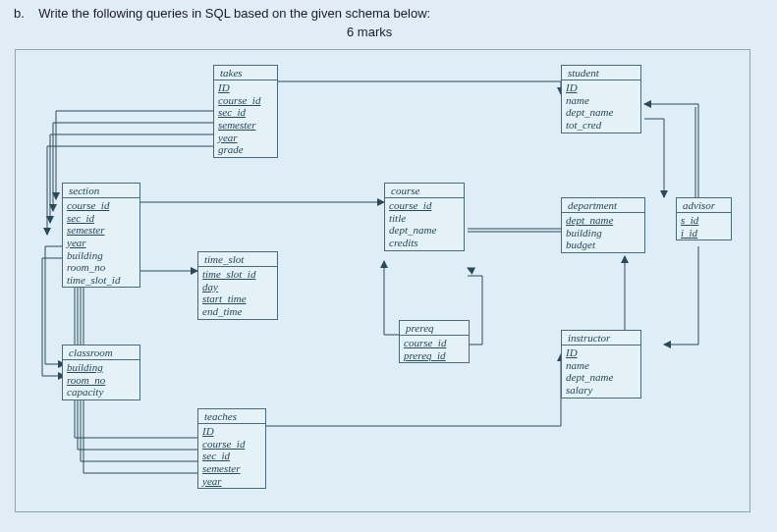 This screenshot has height=532, width=777. I want to click on entity-prereq: prereq course_id prereq_id, so click(434, 342).